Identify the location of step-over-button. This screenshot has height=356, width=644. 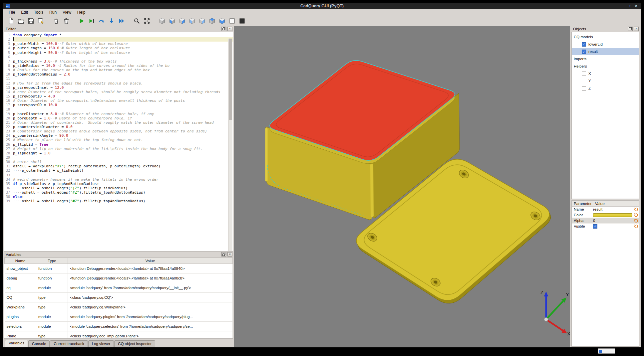
(102, 21).